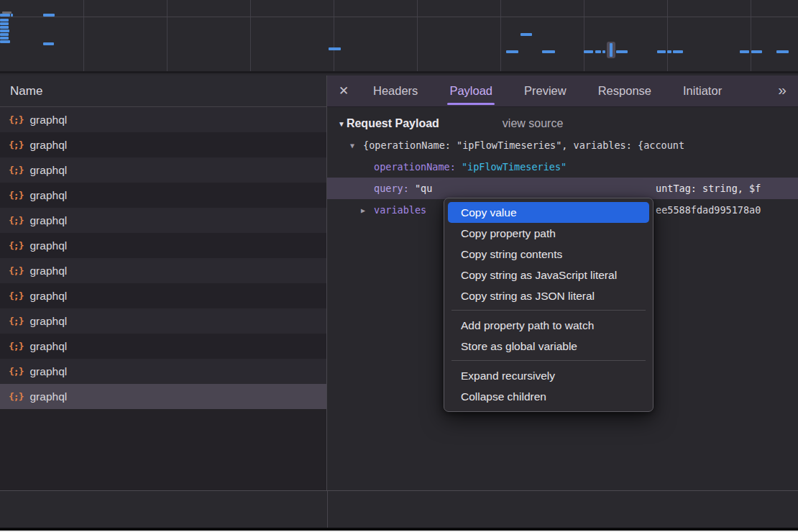  I want to click on section-title: Request Payload, so click(393, 124).